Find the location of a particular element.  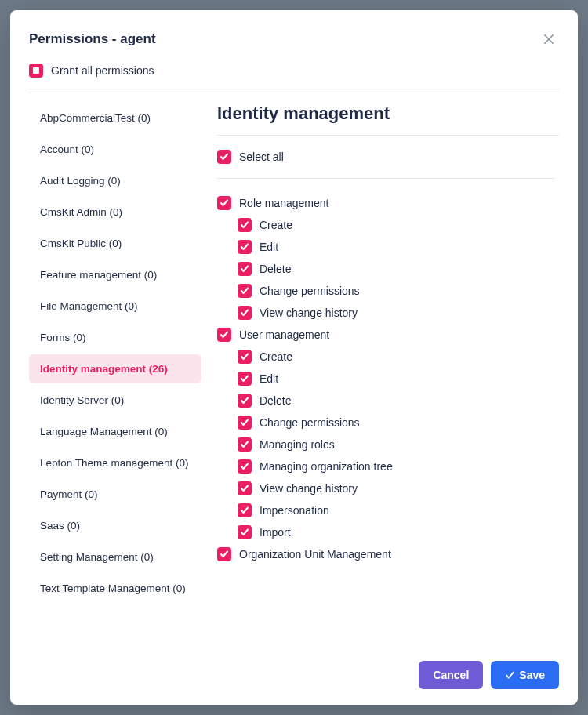

section-title: Identity management is located at coordinates (388, 119).